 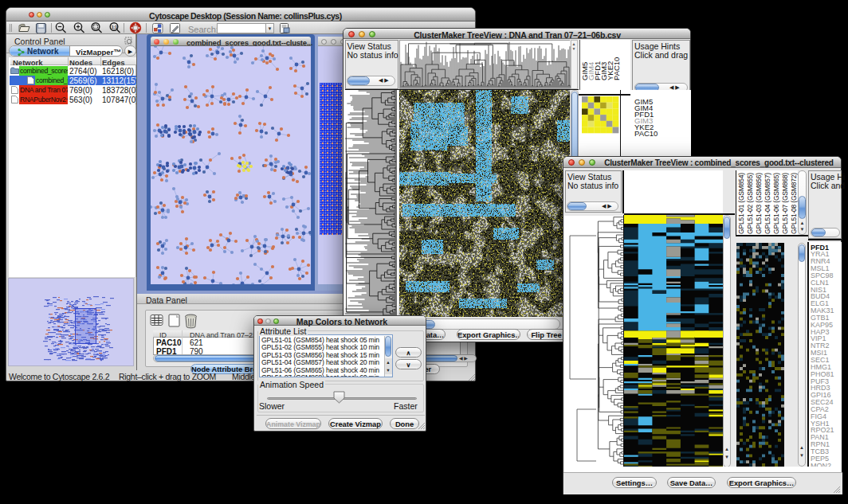 I want to click on svg-text: GPL51-03 (GSM856), so click(x=759, y=204).